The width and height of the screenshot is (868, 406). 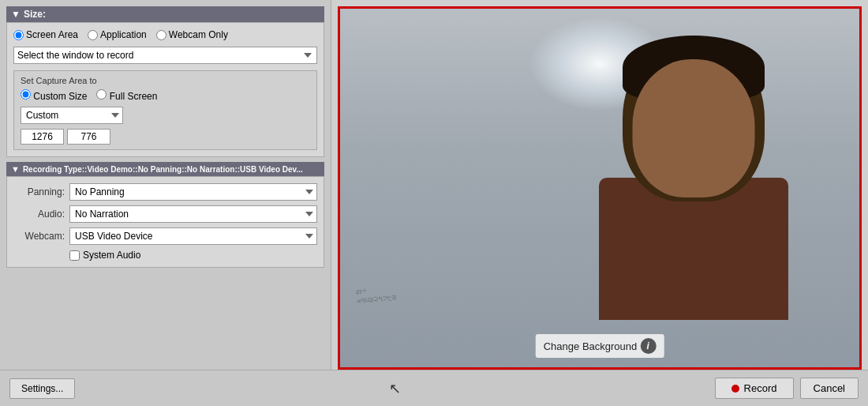 What do you see at coordinates (395, 389) in the screenshot?
I see `cursor-pointer-icon: ↖` at bounding box center [395, 389].